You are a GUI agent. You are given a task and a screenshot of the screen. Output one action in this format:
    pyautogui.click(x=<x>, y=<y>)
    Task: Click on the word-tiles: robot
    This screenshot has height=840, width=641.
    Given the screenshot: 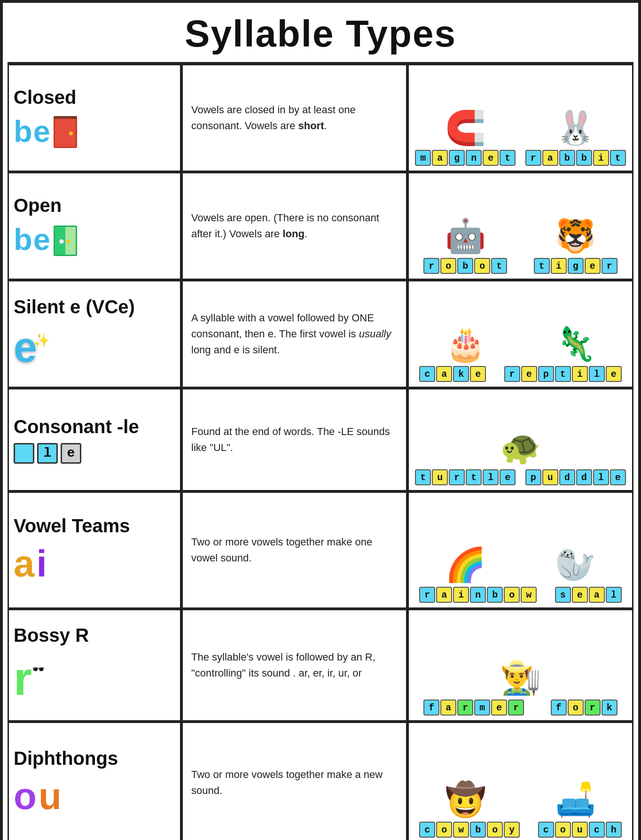 What is the action you would take?
    pyautogui.click(x=465, y=266)
    